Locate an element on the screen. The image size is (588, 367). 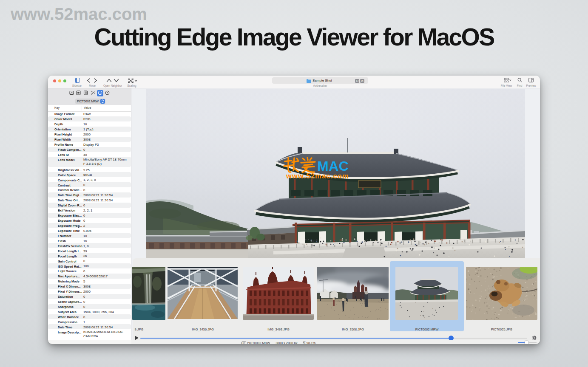
svg-text: MAC is located at coordinates (333, 166).